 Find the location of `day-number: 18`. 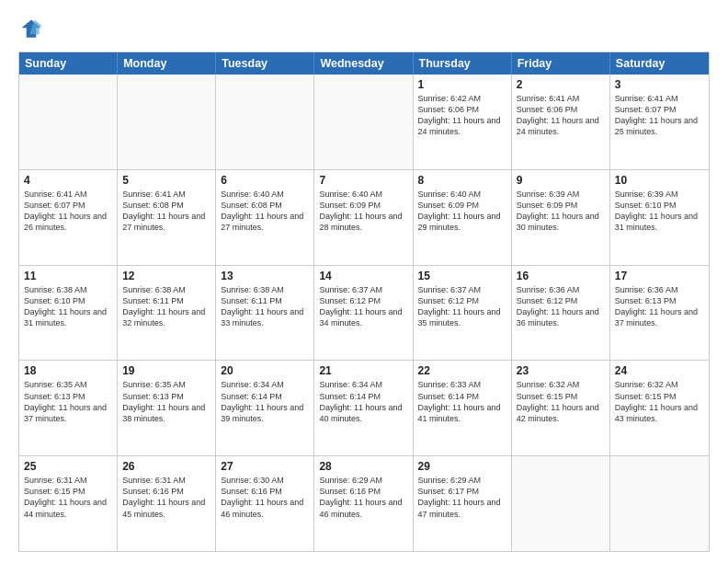

day-number: 18 is located at coordinates (68, 371).